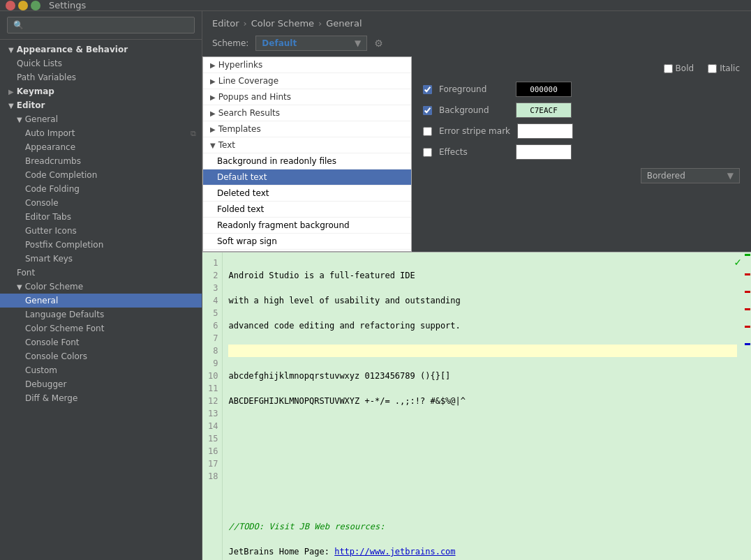 The image size is (751, 560). I want to click on minimize-button, so click(23, 6).